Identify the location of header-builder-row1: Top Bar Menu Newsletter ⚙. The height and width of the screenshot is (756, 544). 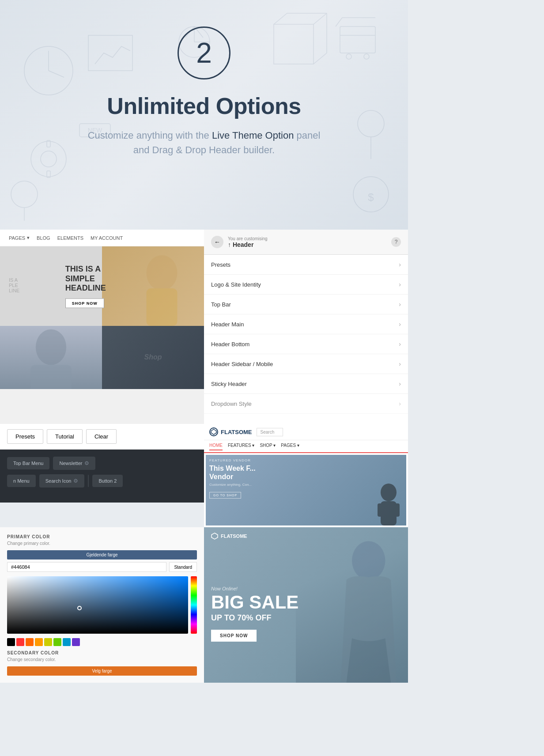
(102, 463).